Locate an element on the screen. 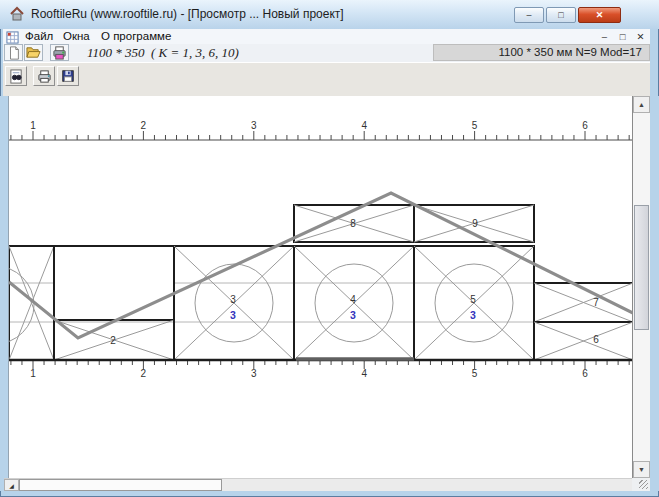  arrow-up-icon: ▲ is located at coordinates (642, 104).